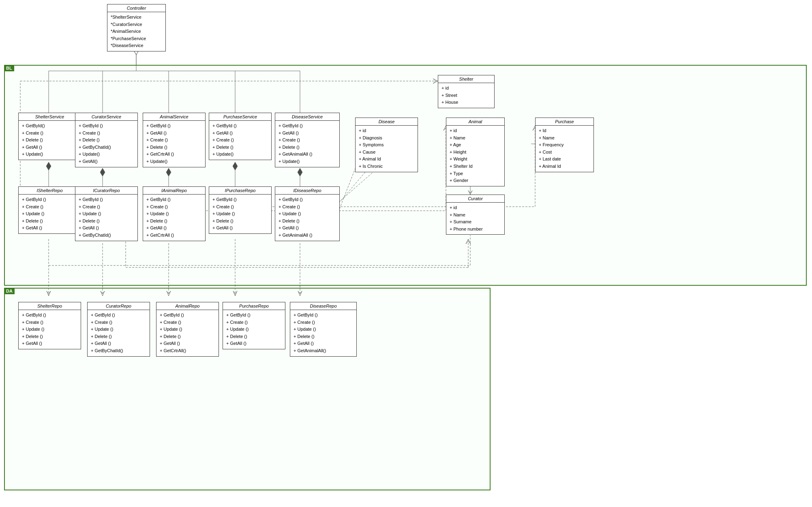 This screenshot has height=507, width=812. What do you see at coordinates (387, 122) in the screenshot?
I see `disease-entity-title: Disease` at bounding box center [387, 122].